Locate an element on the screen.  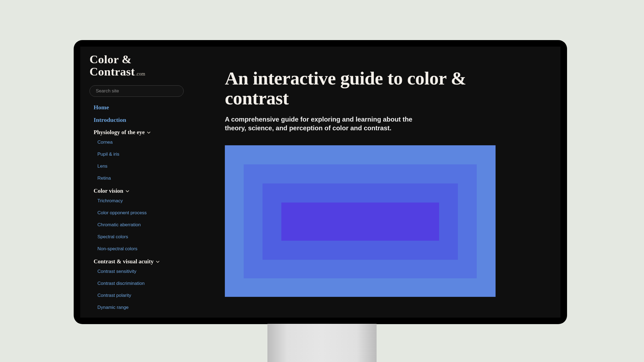
nav-item-lens: Lens is located at coordinates (151, 166).